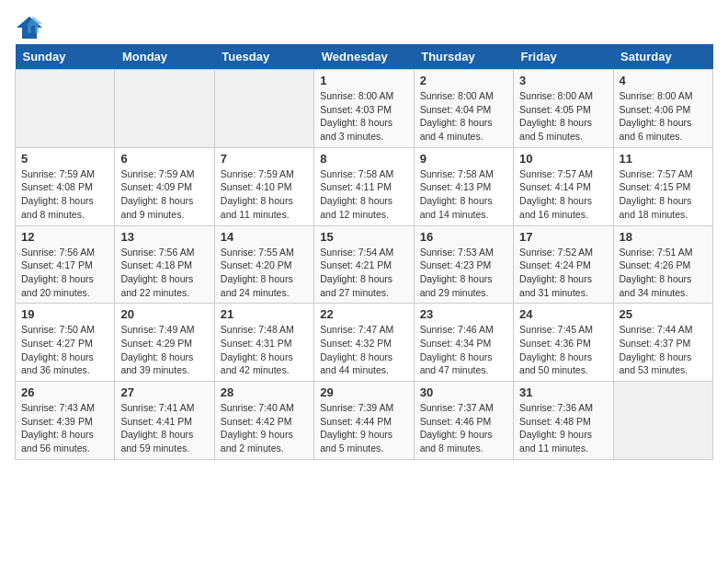 The height and width of the screenshot is (563, 728). Describe the element at coordinates (664, 350) in the screenshot. I see `day-info: Sunrise: 7:44 AM Sunset: 4:37 PM Dayligh…` at that location.